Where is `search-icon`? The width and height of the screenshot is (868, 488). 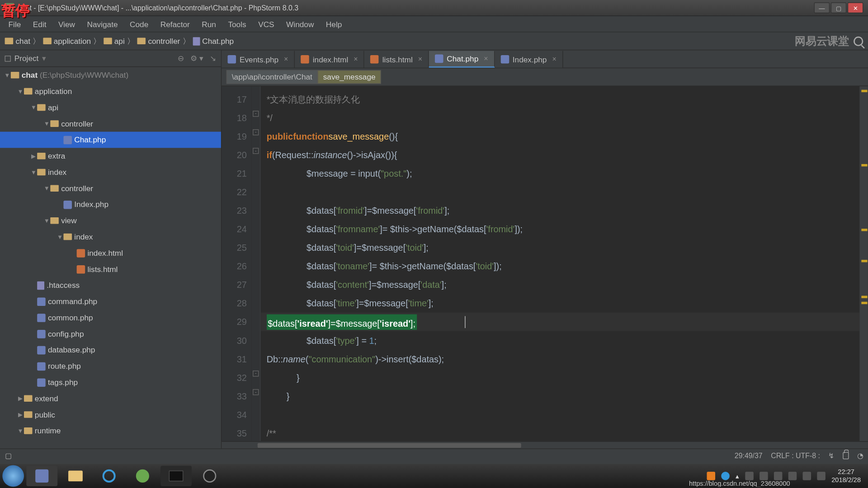 search-icon is located at coordinates (858, 41).